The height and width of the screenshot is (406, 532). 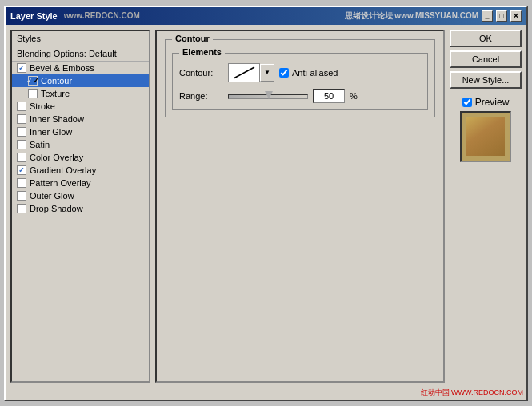 What do you see at coordinates (293, 96) in the screenshot?
I see `range-slider-container: %` at bounding box center [293, 96].